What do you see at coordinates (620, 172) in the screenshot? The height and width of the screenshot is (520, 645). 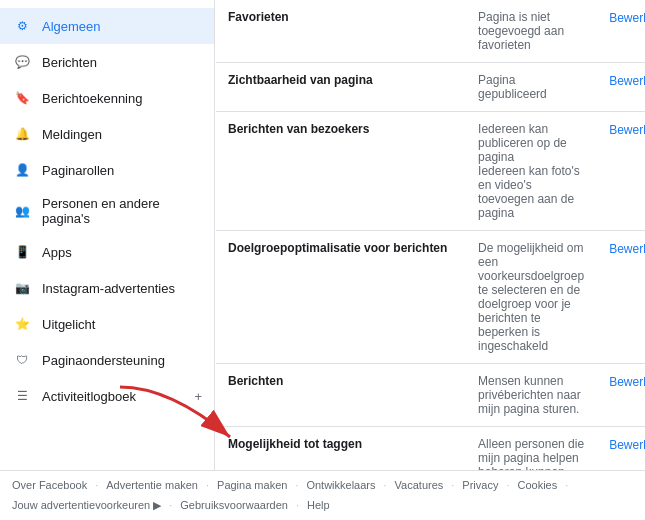 I see `setting-edit-bezoekers: Bewerken` at bounding box center [620, 172].